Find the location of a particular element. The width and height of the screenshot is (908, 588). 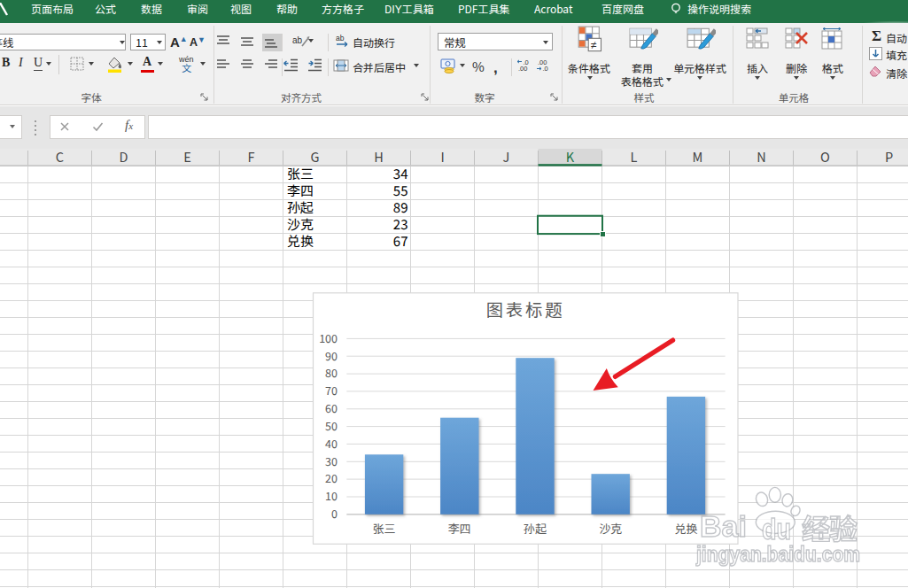

svg-text: I is located at coordinates (442, 156).